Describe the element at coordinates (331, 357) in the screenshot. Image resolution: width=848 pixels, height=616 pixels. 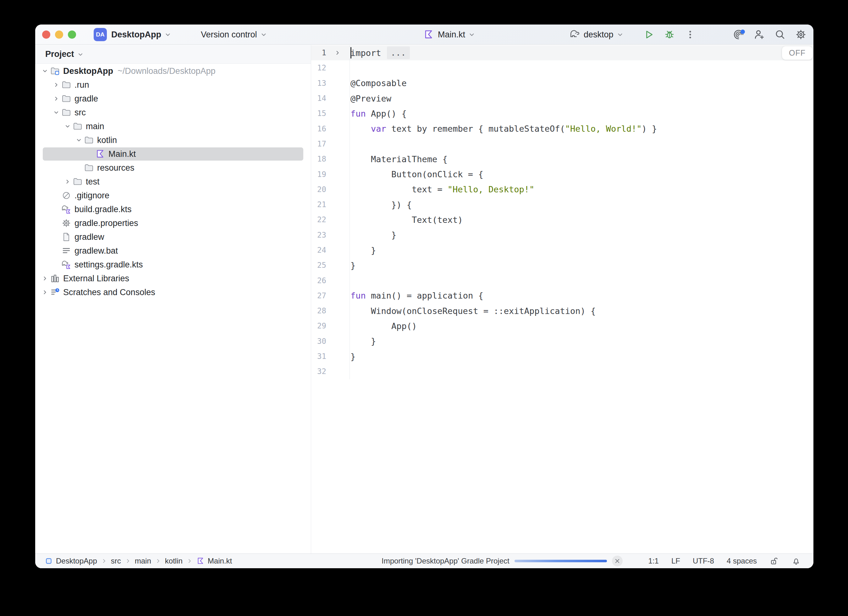
I see `gutter: 31` at that location.